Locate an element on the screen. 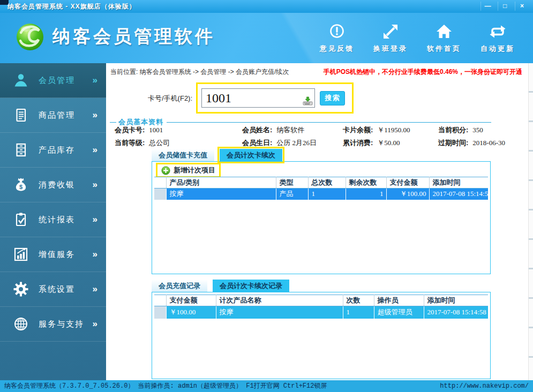 Image resolution: width=533 pixels, height=392 pixels. add-count-item-label: 新增计次项目 is located at coordinates (194, 170).